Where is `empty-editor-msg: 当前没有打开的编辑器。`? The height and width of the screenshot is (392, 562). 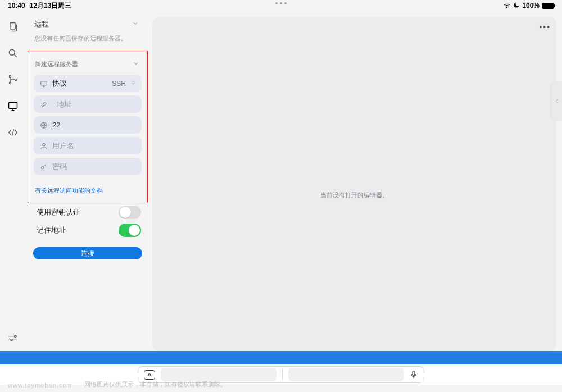
empty-editor-msg: 当前没有打开的编辑器。 is located at coordinates (354, 195).